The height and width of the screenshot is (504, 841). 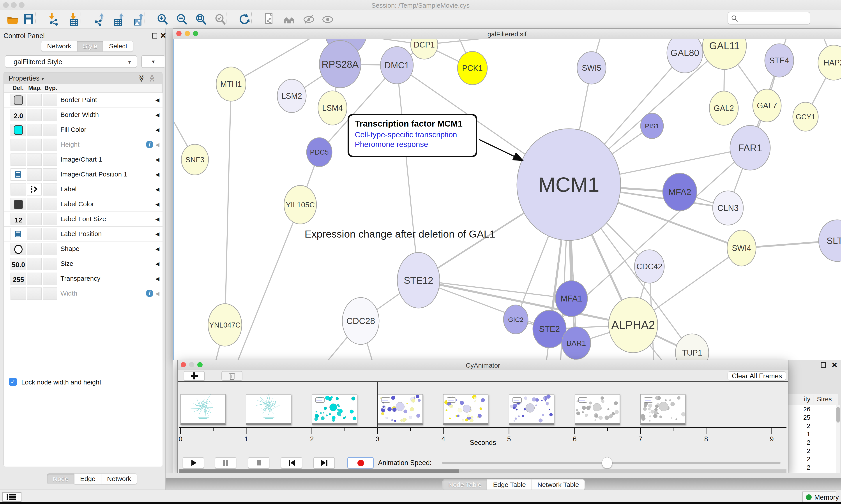 What do you see at coordinates (649, 267) in the screenshot?
I see `network-node-cdc42: CDC42` at bounding box center [649, 267].